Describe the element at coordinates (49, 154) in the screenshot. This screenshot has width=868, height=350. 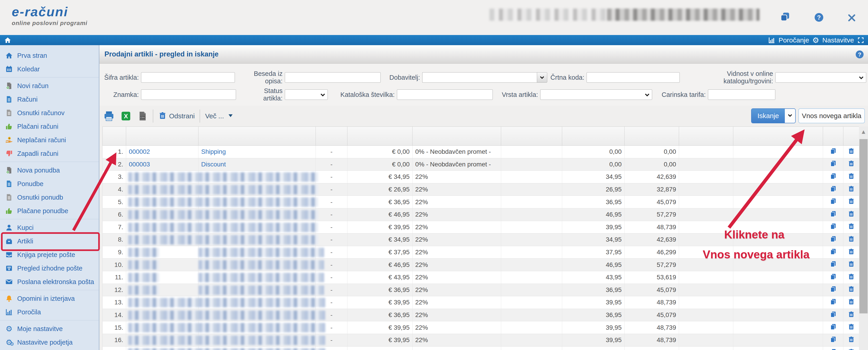
I see `sidebar-item-zapadli-računi: Zapadli računi` at that location.